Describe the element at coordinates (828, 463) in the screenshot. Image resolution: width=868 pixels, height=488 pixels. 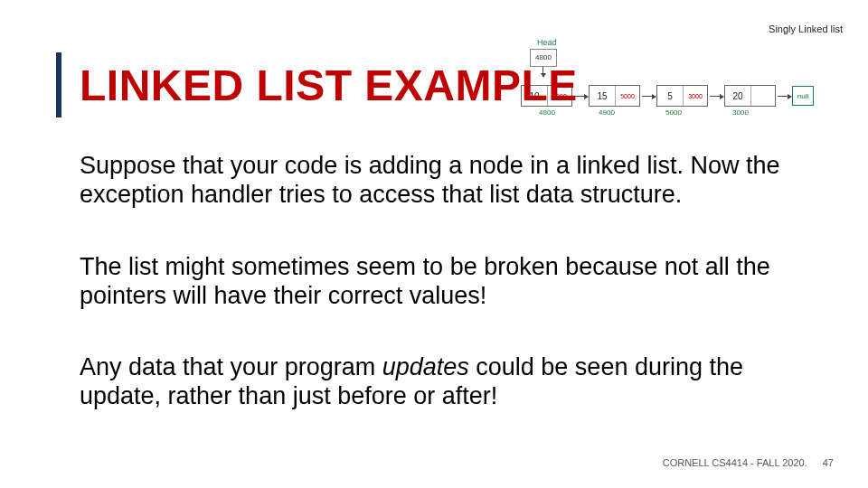
I see `slide-number: 47` at that location.